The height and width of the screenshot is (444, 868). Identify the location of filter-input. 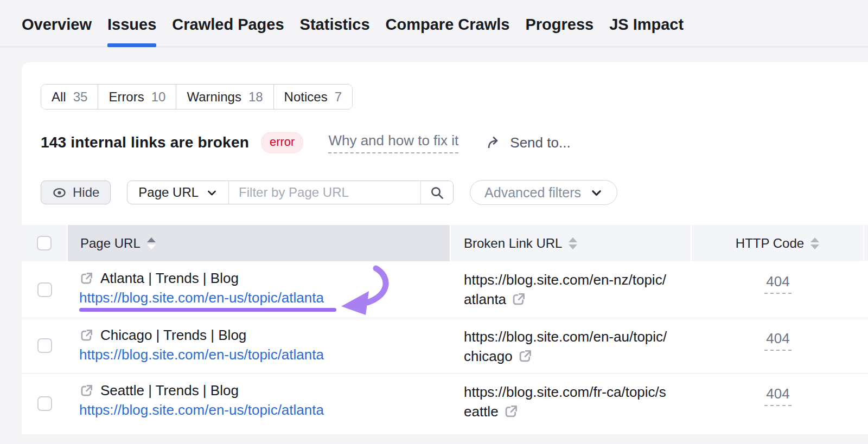
(324, 192).